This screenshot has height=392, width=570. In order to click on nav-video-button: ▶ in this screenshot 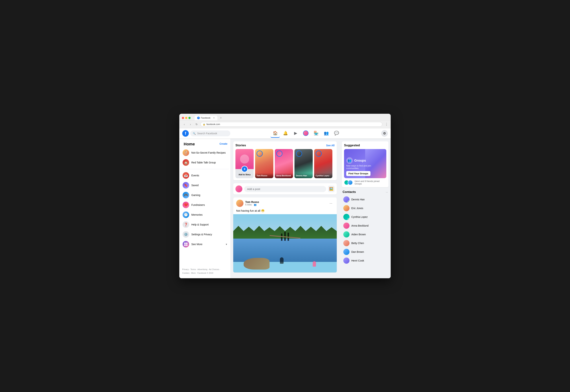, I will do `click(296, 133)`.